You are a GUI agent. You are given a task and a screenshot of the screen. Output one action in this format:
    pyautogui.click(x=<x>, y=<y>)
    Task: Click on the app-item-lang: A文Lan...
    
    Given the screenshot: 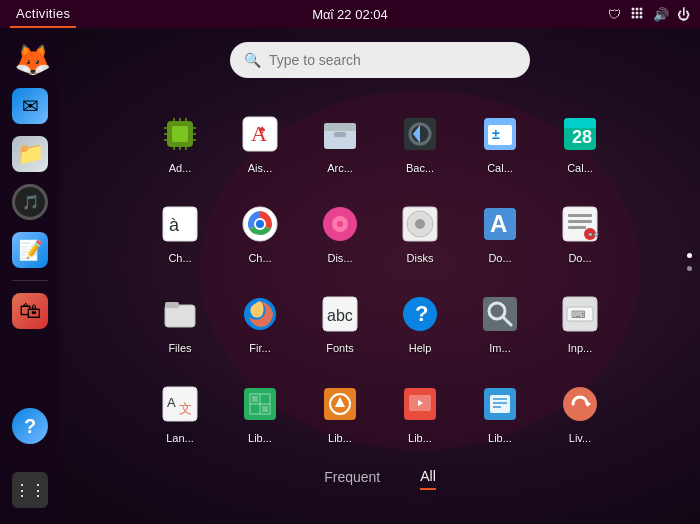 What is the action you would take?
    pyautogui.click(x=180, y=411)
    